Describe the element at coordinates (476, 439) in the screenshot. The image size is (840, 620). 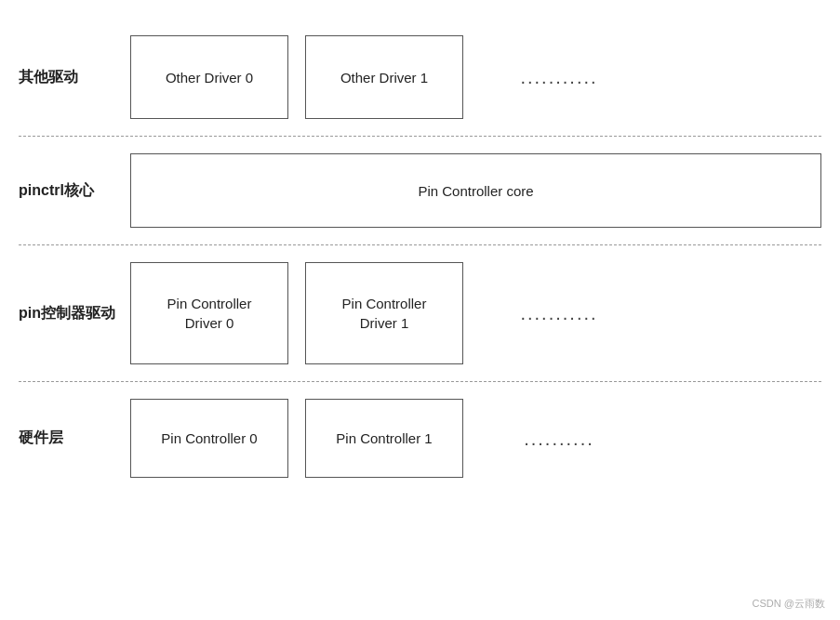
I see `layer-content-hardware: Pin Controller 0Pin Controller 1........…` at that location.